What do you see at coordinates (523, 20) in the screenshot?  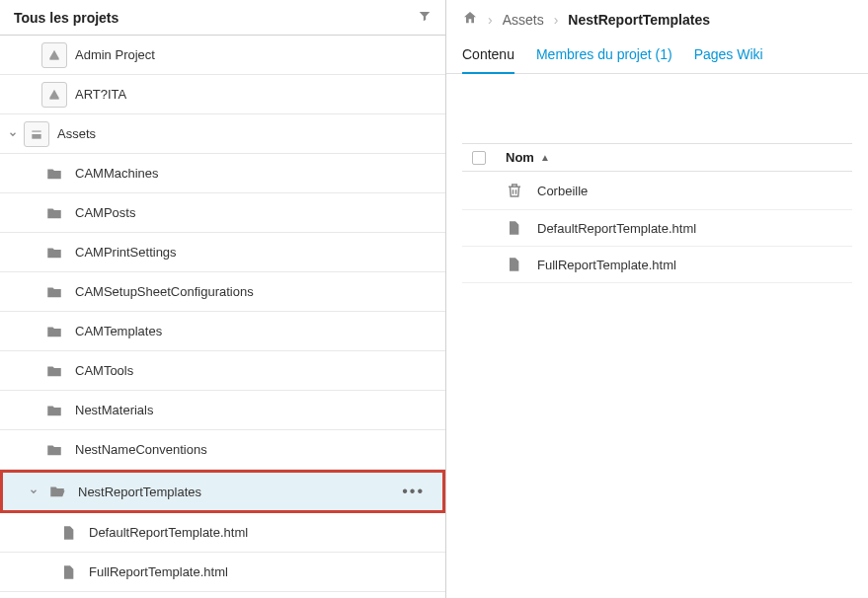 I see `breadcrumb-assets: Assets` at bounding box center [523, 20].